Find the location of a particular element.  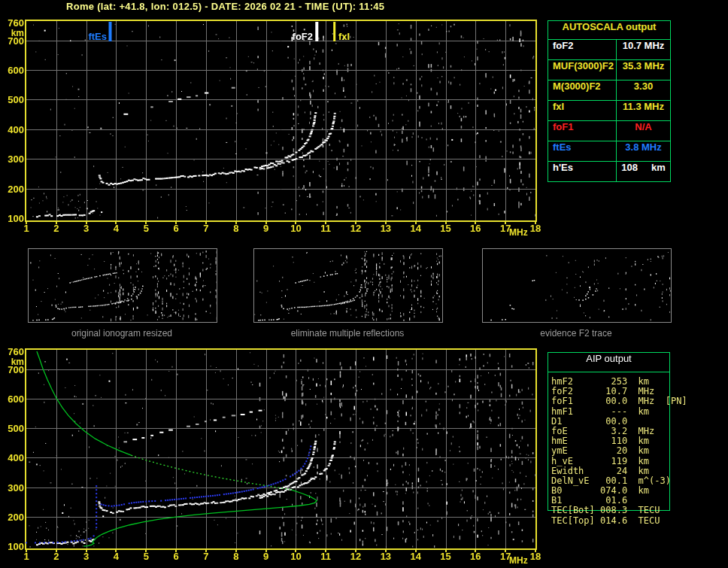

autoscala-row-label: M(3000)F2 is located at coordinates (582, 90).